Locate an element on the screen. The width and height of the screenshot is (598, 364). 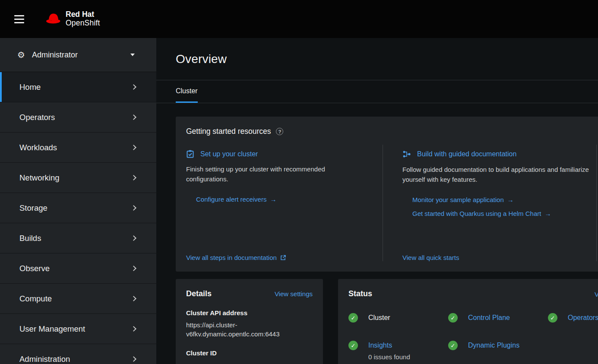
help-icon: ? is located at coordinates (280, 131).